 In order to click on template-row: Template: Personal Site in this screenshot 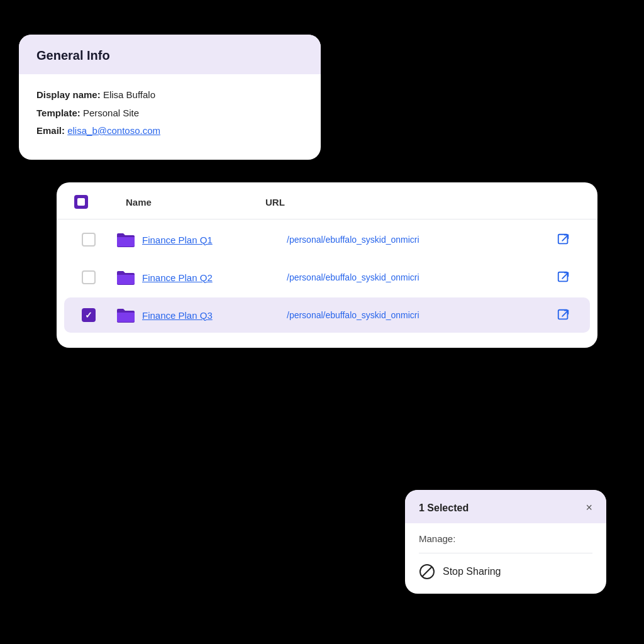, I will do `click(170, 113)`.